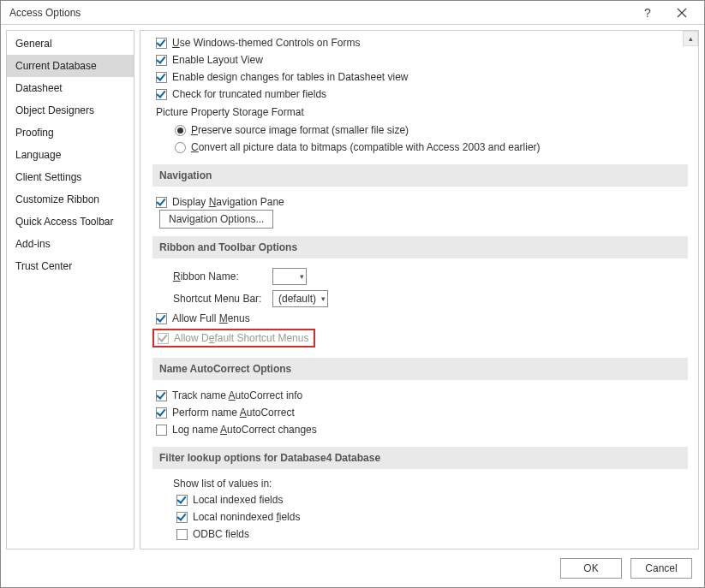 This screenshot has height=588, width=705. Describe the element at coordinates (218, 299) in the screenshot. I see `shortcut-menu-bar-label: Shortcut Menu Bar:` at that location.